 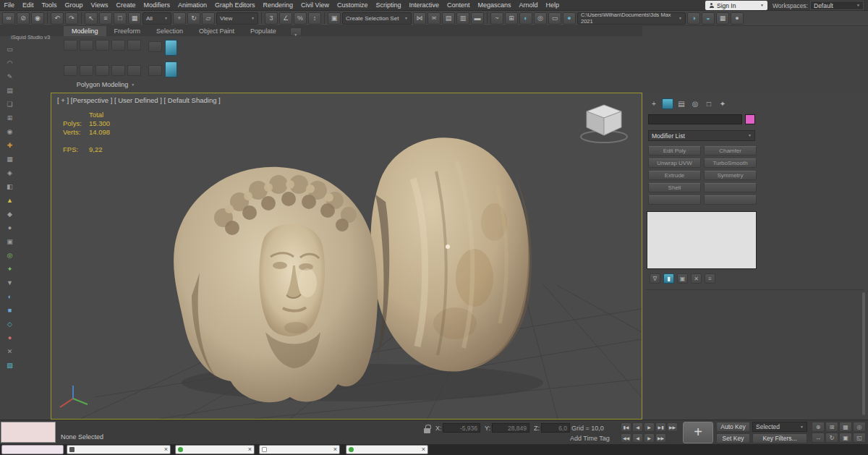 I want to click on rendered-frame-window-icon: ▭, so click(x=555, y=19).